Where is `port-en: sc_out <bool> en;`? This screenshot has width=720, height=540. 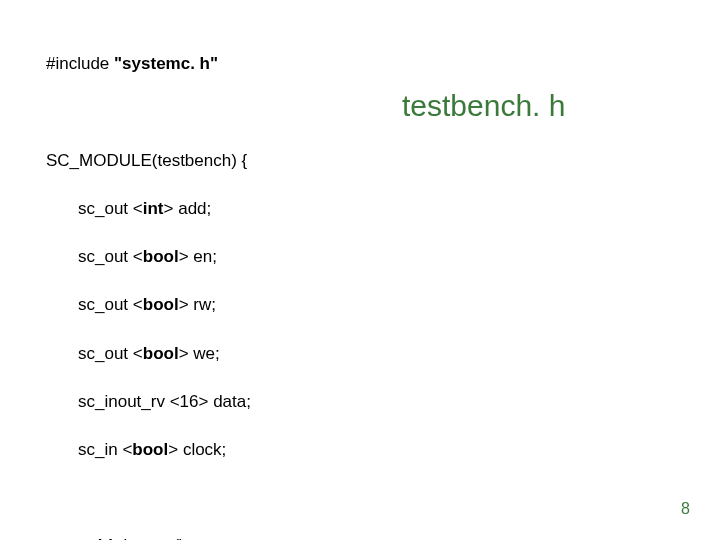 port-en: sc_out <bool> en; is located at coordinates (236, 257).